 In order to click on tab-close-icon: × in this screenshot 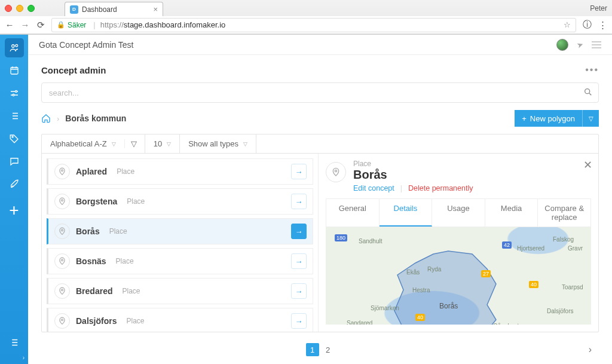, I will do `click(155, 10)`.